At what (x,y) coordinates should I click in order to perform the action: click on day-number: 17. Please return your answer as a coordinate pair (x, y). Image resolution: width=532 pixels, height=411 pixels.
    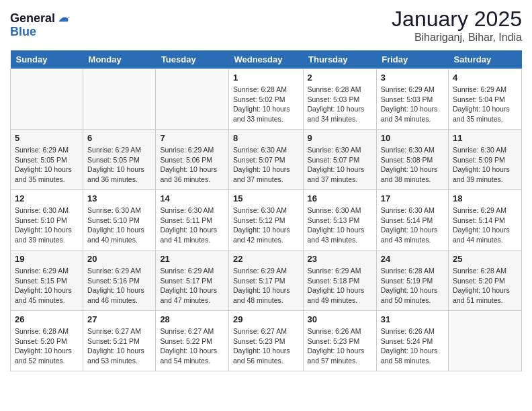
    Looking at the image, I should click on (412, 199).